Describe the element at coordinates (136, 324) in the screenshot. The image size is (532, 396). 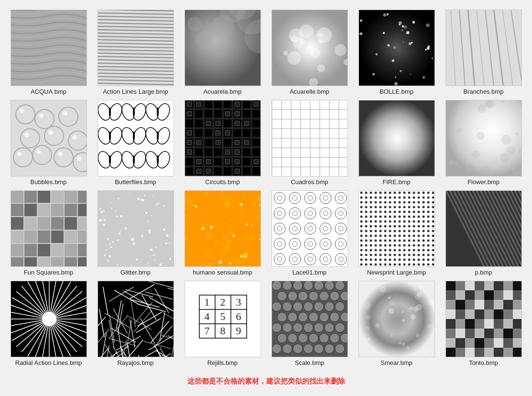
I see `texture-item-rayajos: Rayajos.bmp` at that location.